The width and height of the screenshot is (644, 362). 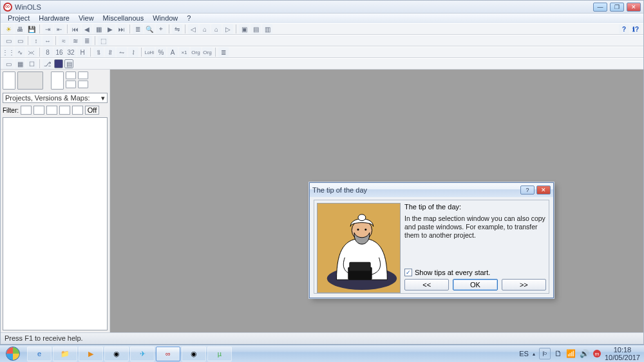 I want to click on tray-volume-icon: 🔊, so click(x=585, y=354).